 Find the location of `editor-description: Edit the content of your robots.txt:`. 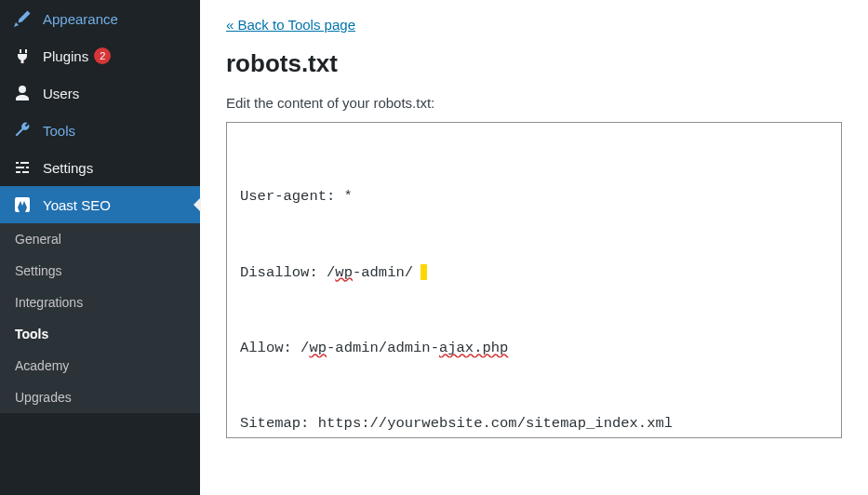

editor-description: Edit the content of your robots.txt: is located at coordinates (534, 102).